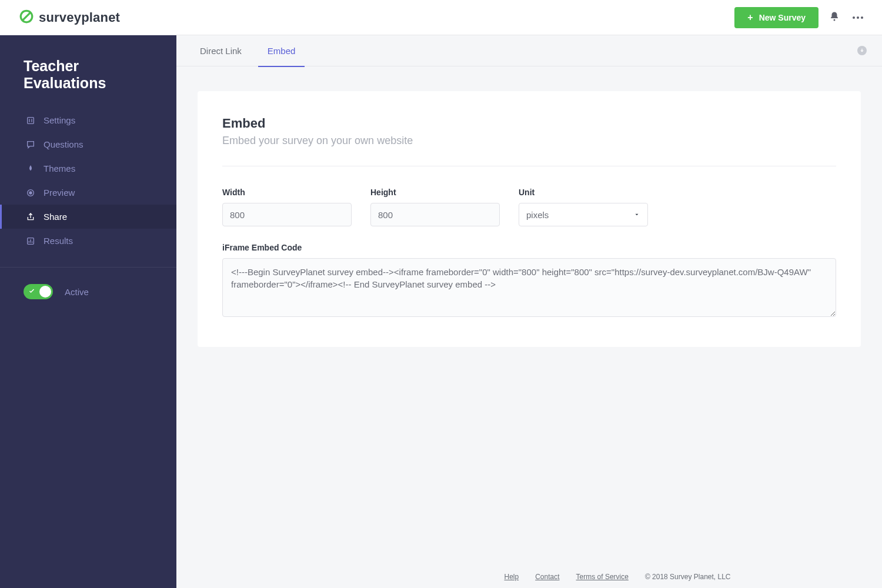 Image resolution: width=882 pixels, height=588 pixels. I want to click on dimension-row: Width Height Unit, so click(529, 207).